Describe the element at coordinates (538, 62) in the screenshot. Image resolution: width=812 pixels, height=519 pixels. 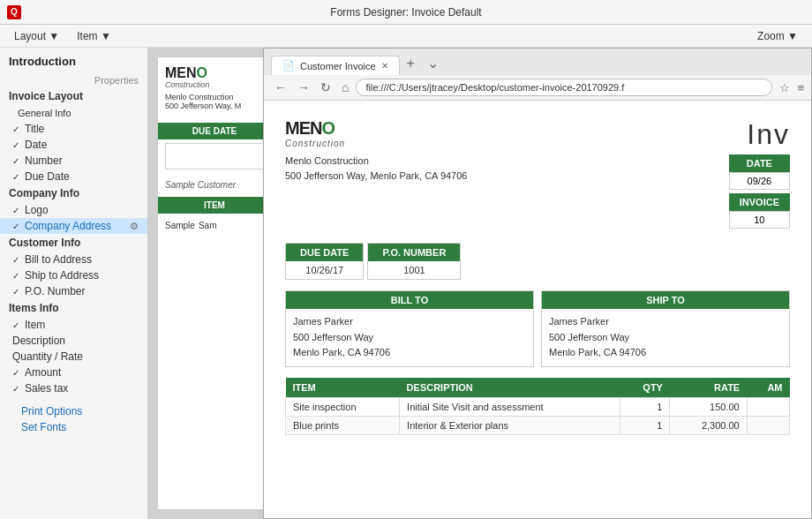
I see `tab-bar: 📄 Customer Invoice ✕ + ⌄` at that location.